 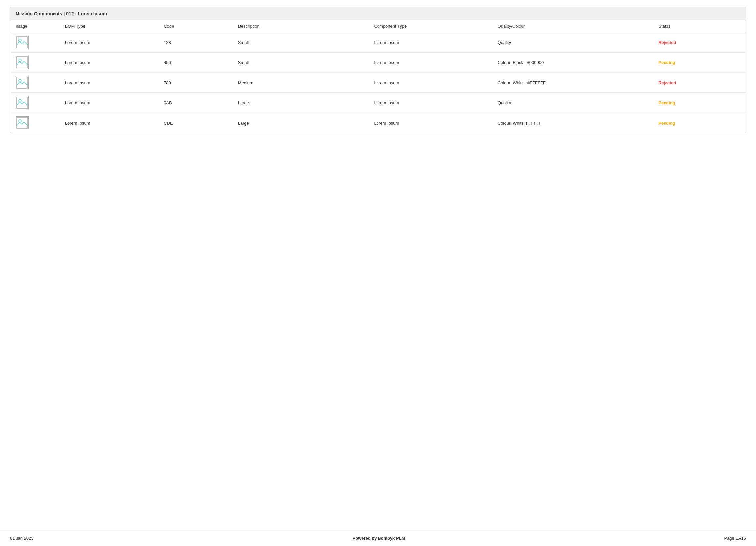 What do you see at coordinates (196, 83) in the screenshot?
I see `cell-code: 789` at bounding box center [196, 83].